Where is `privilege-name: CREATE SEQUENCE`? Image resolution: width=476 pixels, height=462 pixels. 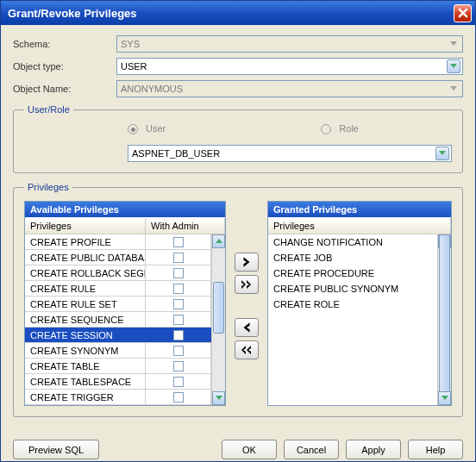
privilege-name: CREATE SEQUENCE is located at coordinates (85, 319).